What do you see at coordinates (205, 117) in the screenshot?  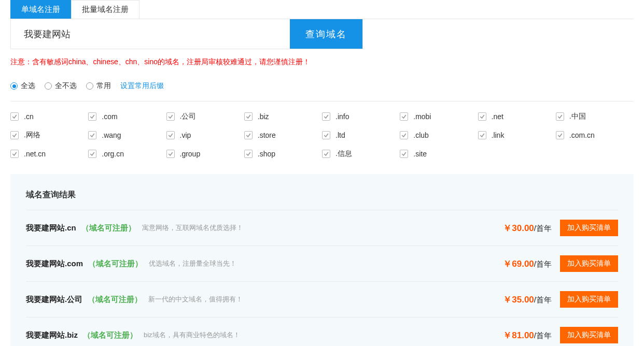 I see `tld-checkbox: .公司` at bounding box center [205, 117].